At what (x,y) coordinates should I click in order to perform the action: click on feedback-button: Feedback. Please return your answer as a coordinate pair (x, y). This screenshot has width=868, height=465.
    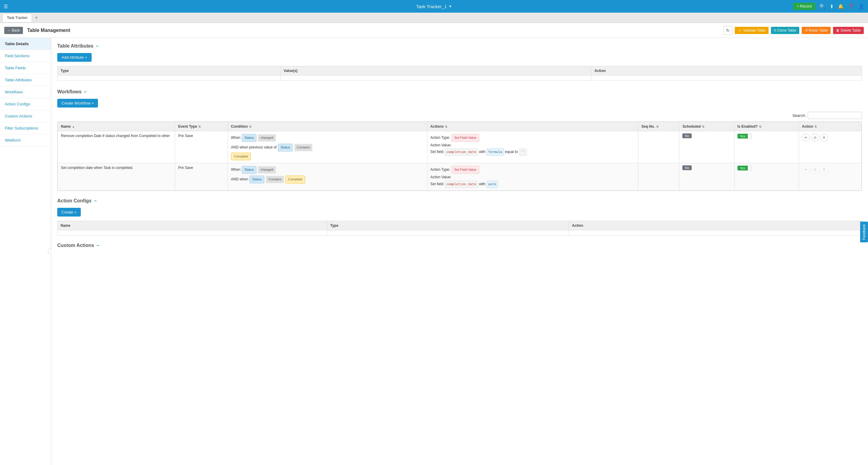
    Looking at the image, I should click on (864, 232).